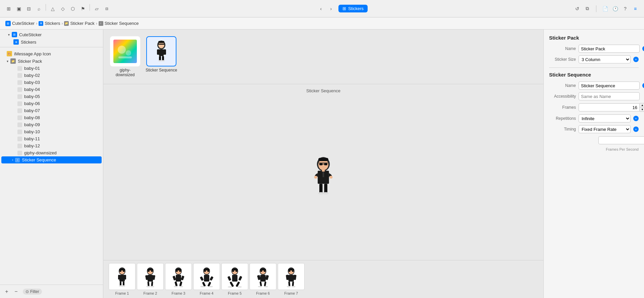 The height and width of the screenshot is (298, 644). Describe the element at coordinates (13, 160) in the screenshot. I see `sequence-chevron-icon: ›` at that location.